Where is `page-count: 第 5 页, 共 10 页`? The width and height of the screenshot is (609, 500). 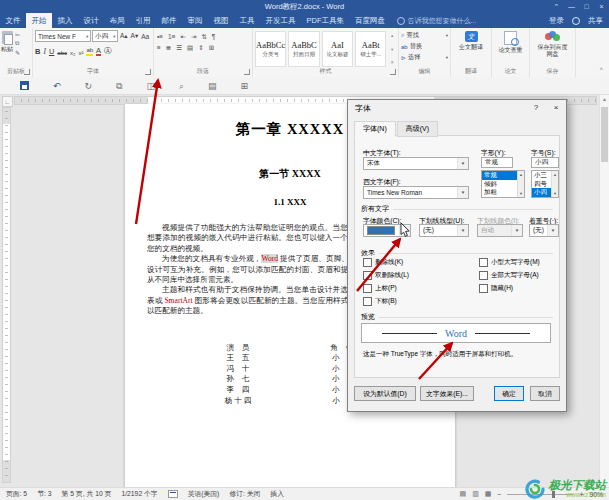
page-count: 第 5 页, 共 10 页 is located at coordinates (87, 494).